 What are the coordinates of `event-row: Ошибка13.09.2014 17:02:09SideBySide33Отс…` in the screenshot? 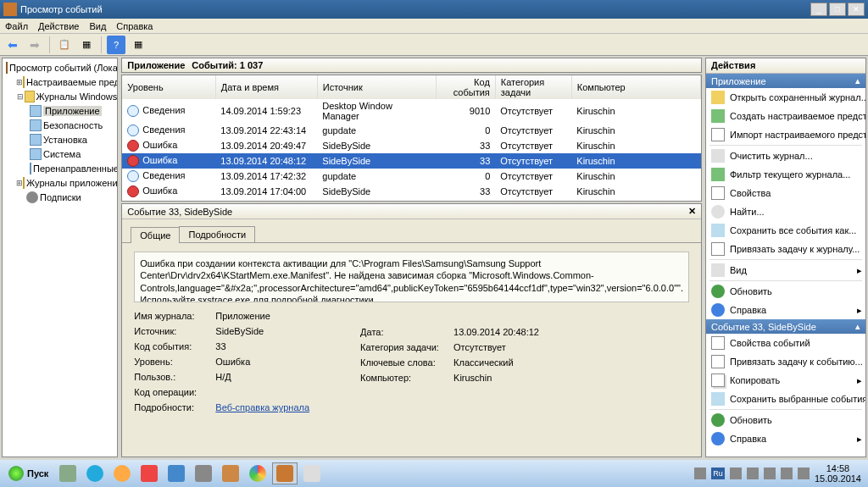 It's located at (411, 200).